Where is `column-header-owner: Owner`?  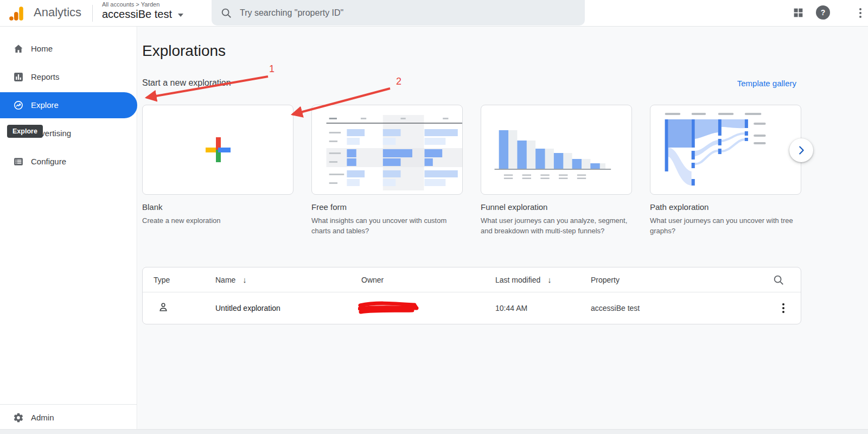
column-header-owner: Owner is located at coordinates (429, 280).